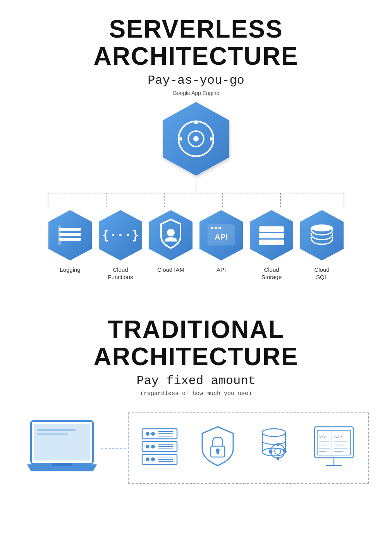  What do you see at coordinates (70, 235) in the screenshot?
I see `logging-hex-svg` at bounding box center [70, 235].